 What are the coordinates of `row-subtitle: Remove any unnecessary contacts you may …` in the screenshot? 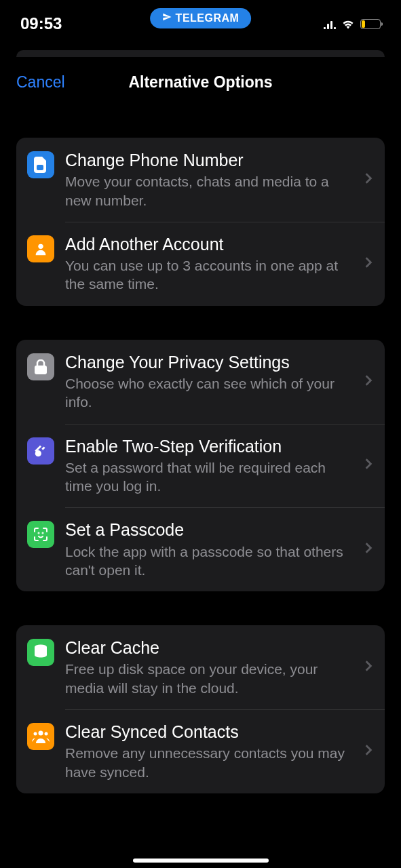 It's located at (209, 762).